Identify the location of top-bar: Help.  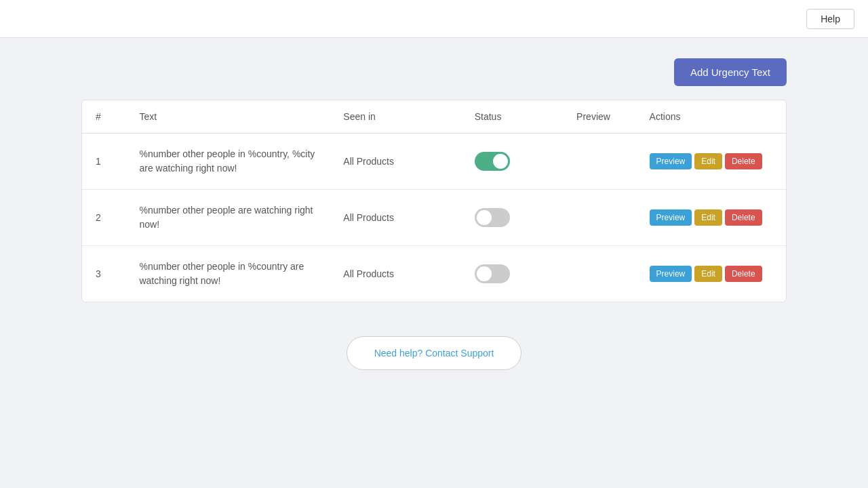
(434, 19).